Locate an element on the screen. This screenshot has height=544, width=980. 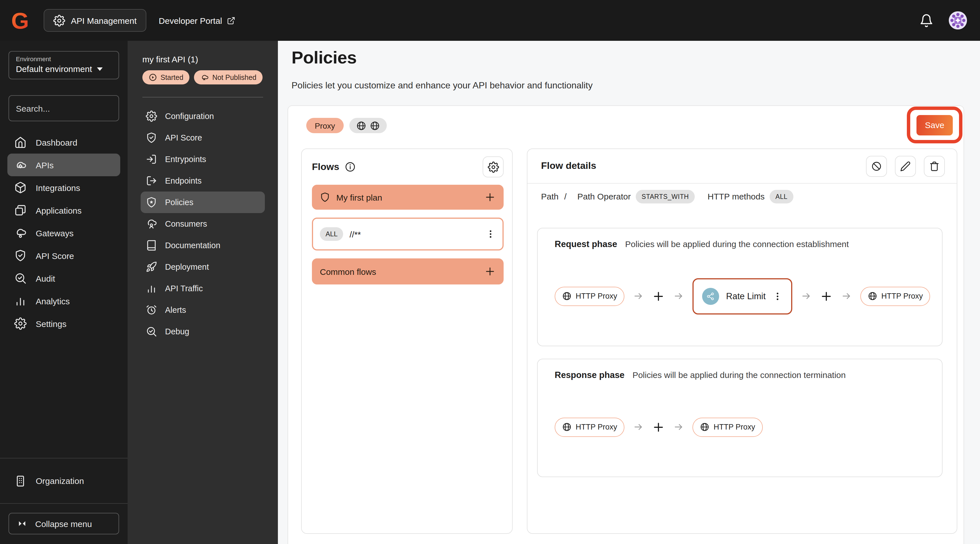
api-menu-item-documentation: Documentation is located at coordinates (203, 246).